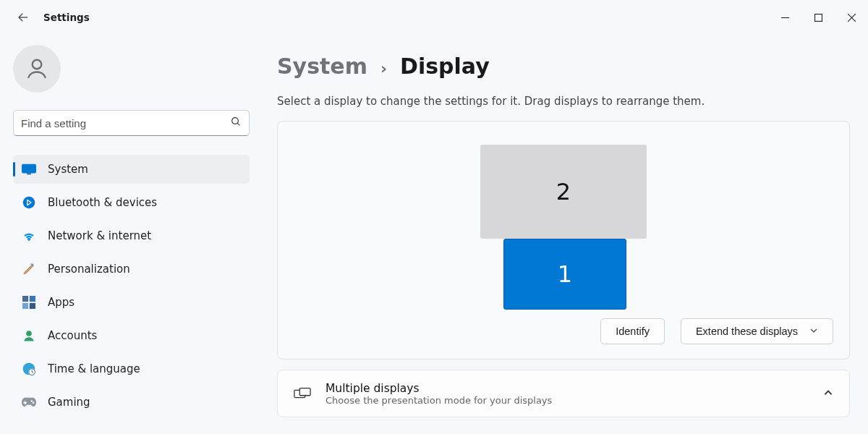  I want to click on nav-item-personalization: Personalization, so click(132, 269).